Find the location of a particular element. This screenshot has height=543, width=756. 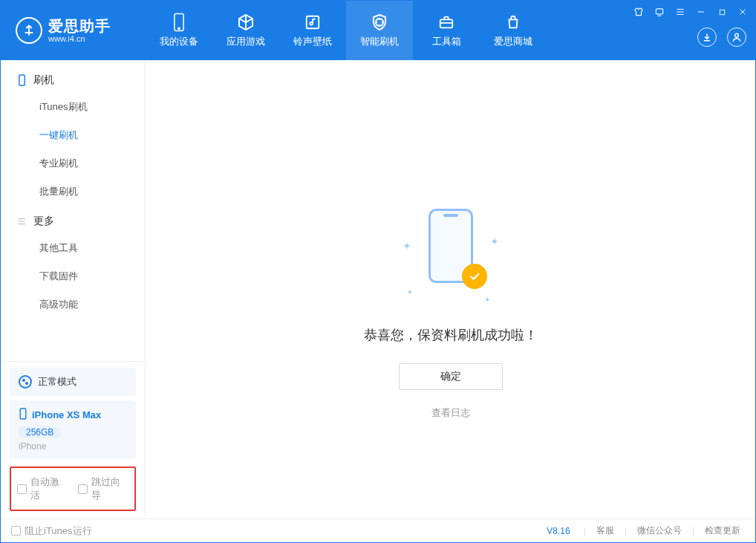

check-badge-icon is located at coordinates (475, 276).